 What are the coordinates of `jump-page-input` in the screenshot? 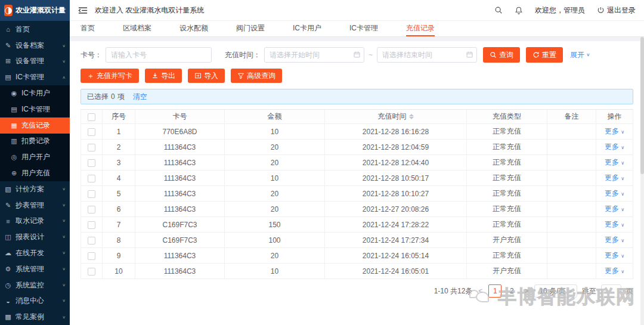 It's located at (611, 291).